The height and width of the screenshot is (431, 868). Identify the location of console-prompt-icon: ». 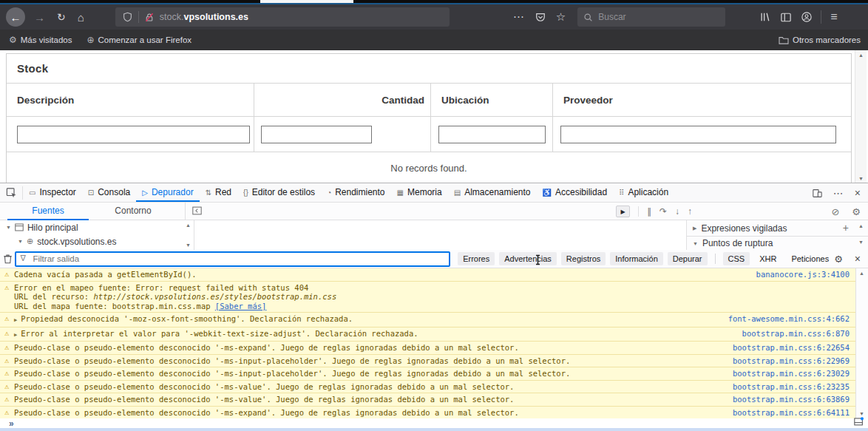
(12, 424).